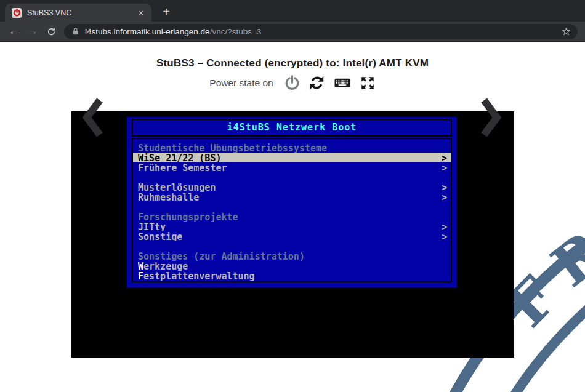 Image resolution: width=585 pixels, height=392 pixels. I want to click on menu-item: Sonstige>, so click(292, 236).